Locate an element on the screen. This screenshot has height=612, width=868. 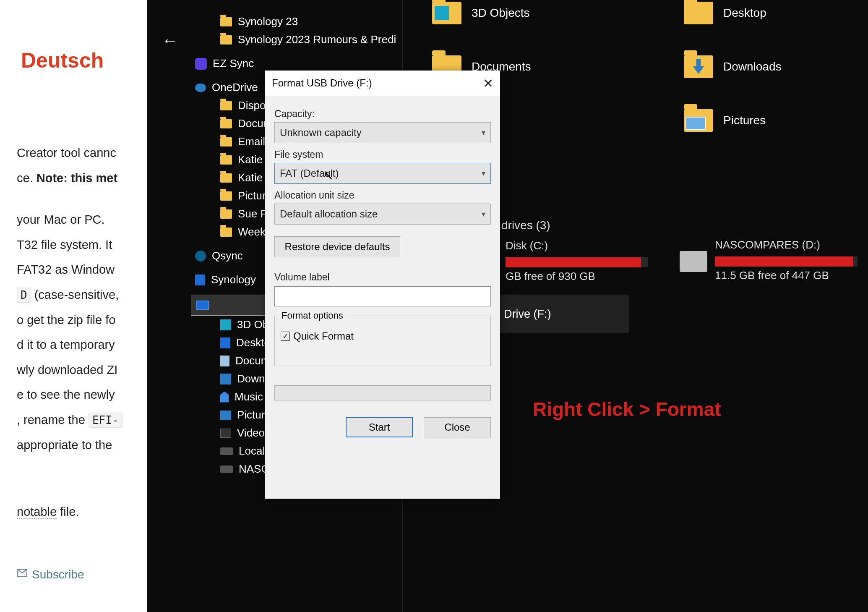
article-text: ce. Note: this met is located at coordinates (82, 178).